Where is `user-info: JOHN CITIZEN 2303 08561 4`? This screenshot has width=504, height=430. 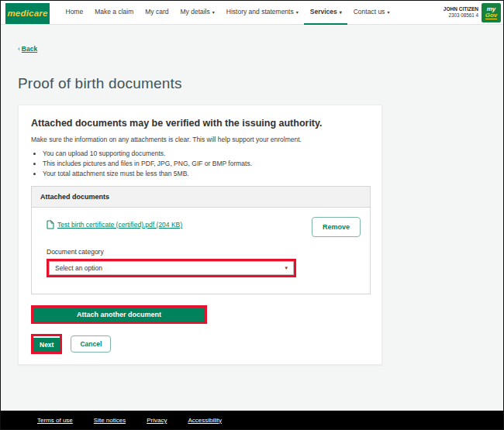 user-info: JOHN CITIZEN 2303 08561 4 is located at coordinates (461, 12).